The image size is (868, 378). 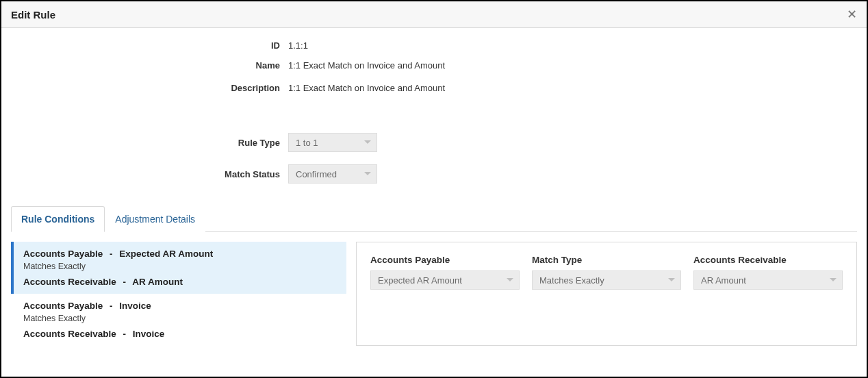 I want to click on tabs: Rule Conditions Adjustment Details, so click(x=434, y=219).